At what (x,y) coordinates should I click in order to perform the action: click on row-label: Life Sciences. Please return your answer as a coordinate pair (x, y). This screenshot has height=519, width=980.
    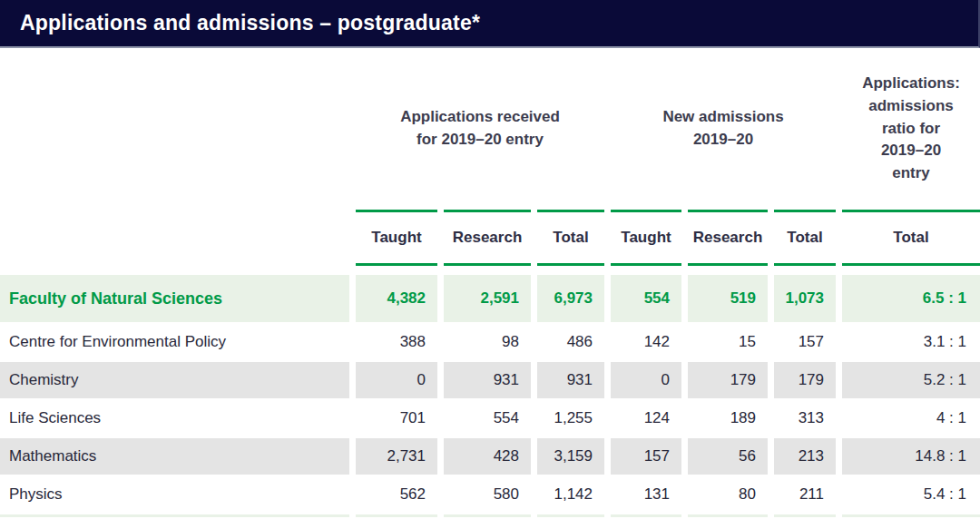
    Looking at the image, I should click on (174, 418).